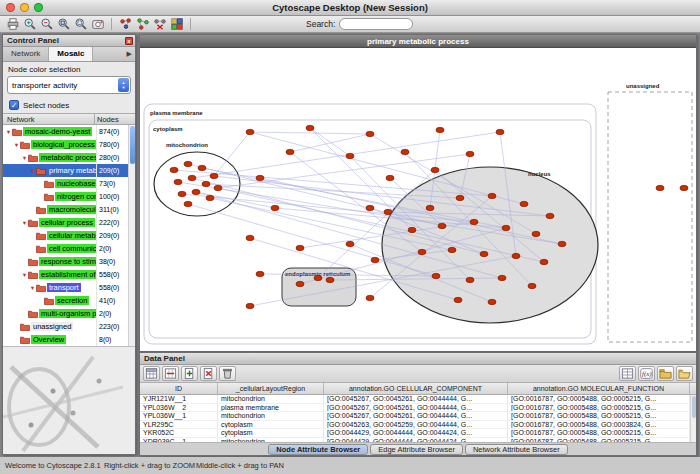 This screenshot has height=474, width=700. What do you see at coordinates (69, 340) in the screenshot?
I see `tree-item-overview: Overview8(0)` at bounding box center [69, 340].